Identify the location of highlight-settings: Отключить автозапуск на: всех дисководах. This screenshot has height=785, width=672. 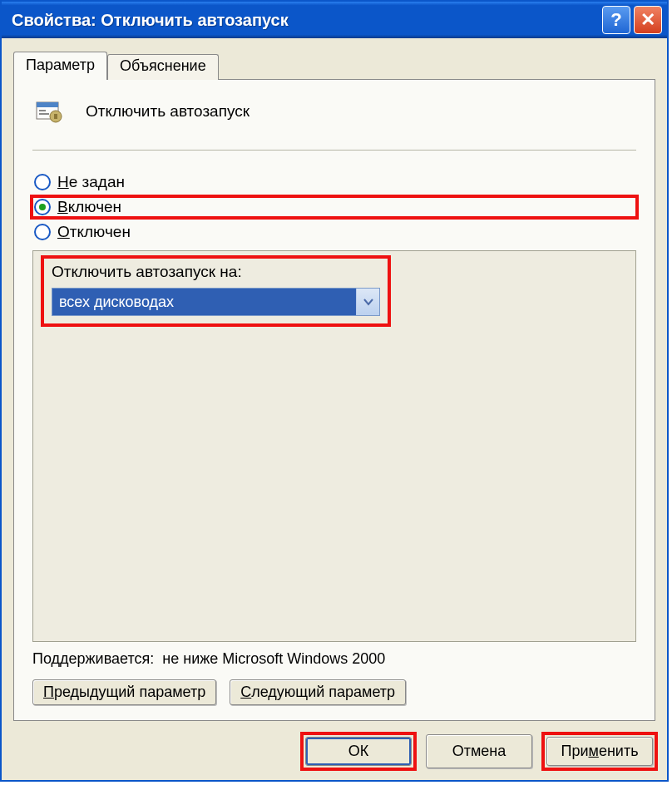
(216, 291).